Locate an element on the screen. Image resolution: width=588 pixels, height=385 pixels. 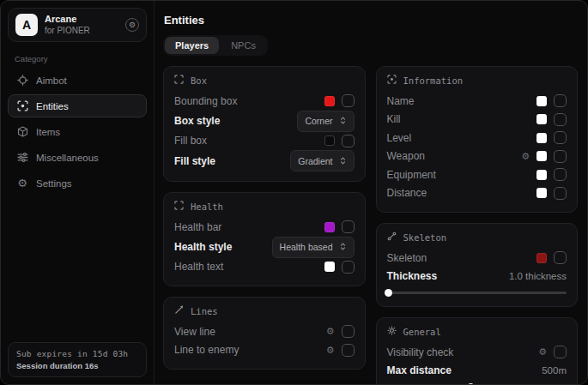
sidebar-item-aimbot: Aimbot is located at coordinates (77, 81).